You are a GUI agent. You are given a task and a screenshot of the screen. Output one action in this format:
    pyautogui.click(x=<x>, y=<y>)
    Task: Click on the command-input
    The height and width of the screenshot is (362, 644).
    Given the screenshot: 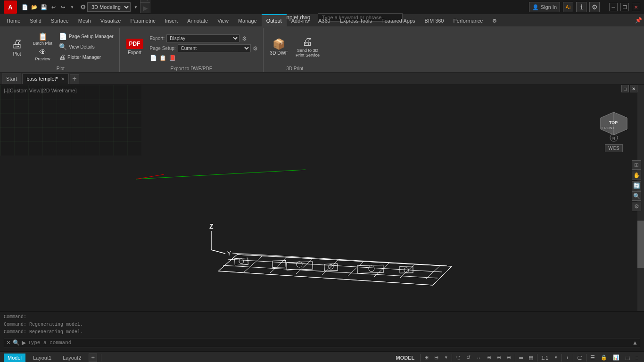 What is the action you would take?
    pyautogui.click(x=329, y=343)
    